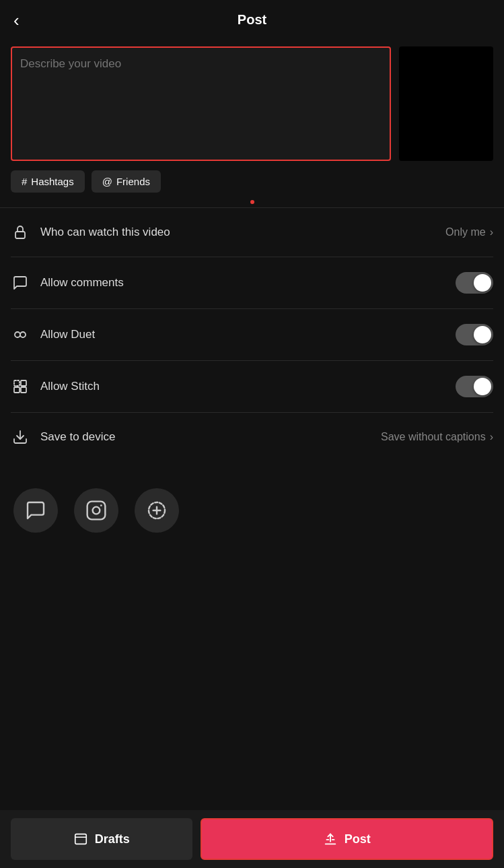 Image resolution: width=504 pixels, height=868 pixels. Describe the element at coordinates (133, 182) in the screenshot. I see `friends-label: Friends` at that location.